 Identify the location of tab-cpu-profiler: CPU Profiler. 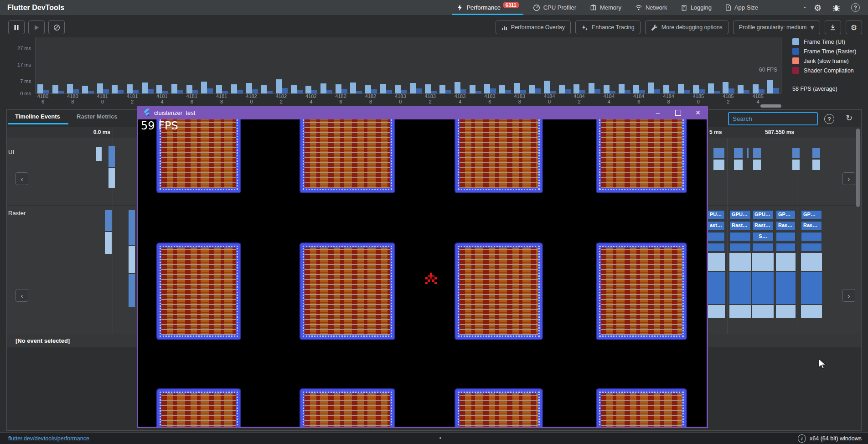
(554, 7).